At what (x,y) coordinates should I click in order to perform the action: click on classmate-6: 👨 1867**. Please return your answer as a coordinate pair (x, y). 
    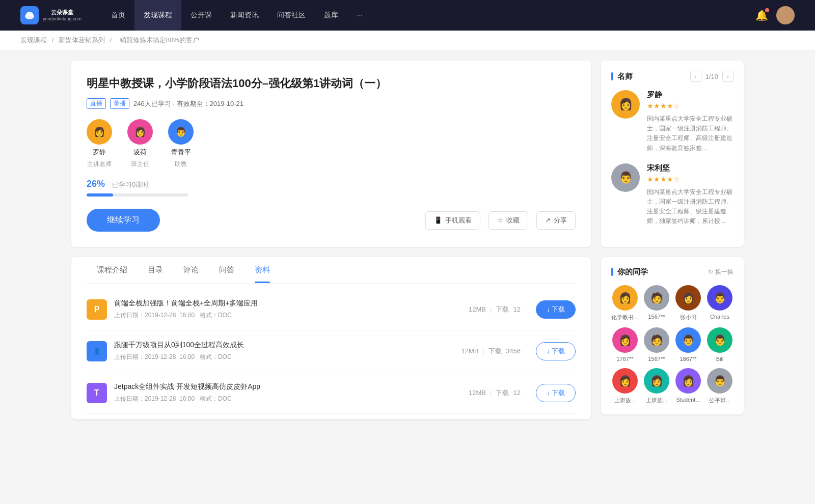
    Looking at the image, I should click on (688, 345).